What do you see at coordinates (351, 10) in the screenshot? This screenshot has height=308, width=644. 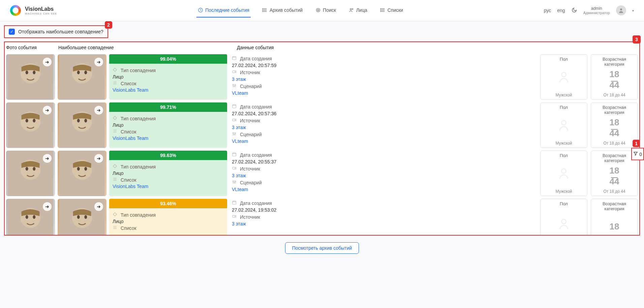 I see `people-icon` at bounding box center [351, 10].